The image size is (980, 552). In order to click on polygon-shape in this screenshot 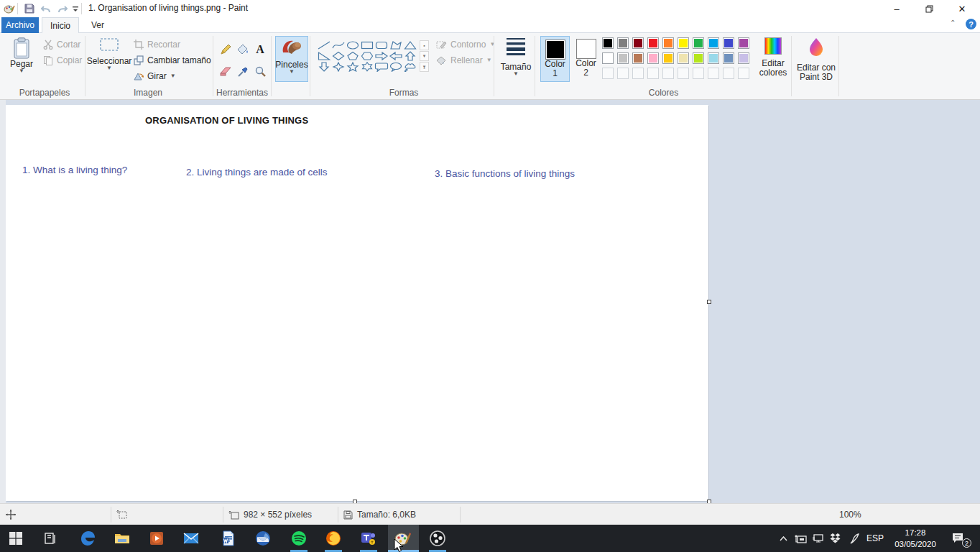, I will do `click(396, 45)`.